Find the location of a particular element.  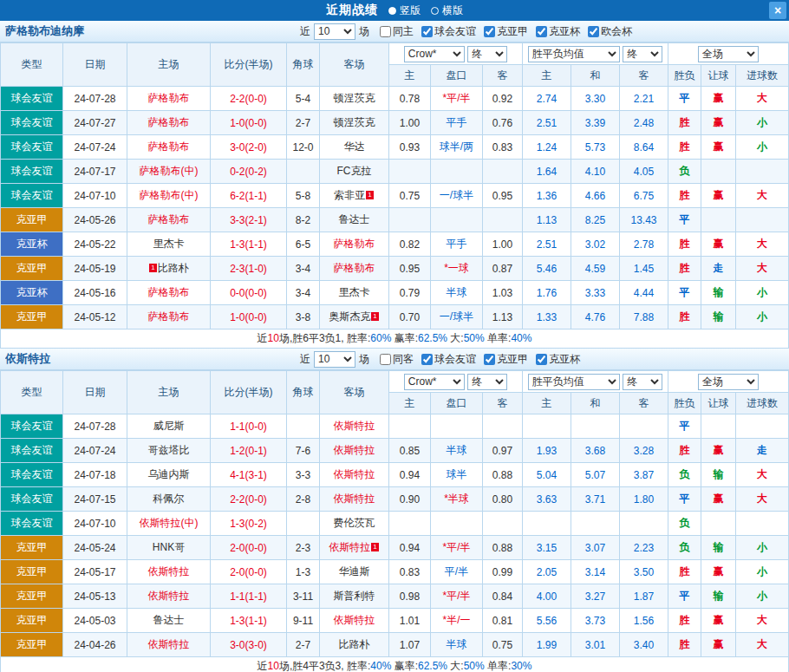

mean-draw-odds: 3.73 is located at coordinates (596, 621).